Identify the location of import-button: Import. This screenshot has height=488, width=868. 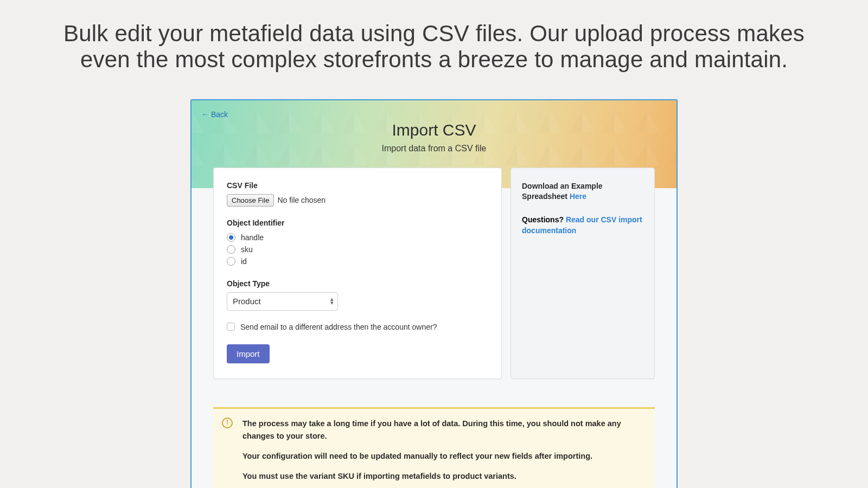
(248, 354).